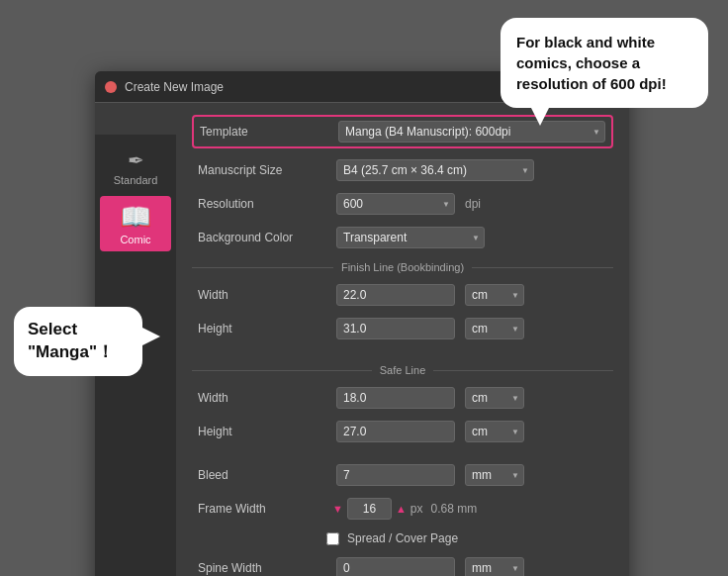 This screenshot has width=728, height=576. I want to click on manuscript-size-select-wrapper: B4 (25.7 cm × 36.4 cm), so click(435, 170).